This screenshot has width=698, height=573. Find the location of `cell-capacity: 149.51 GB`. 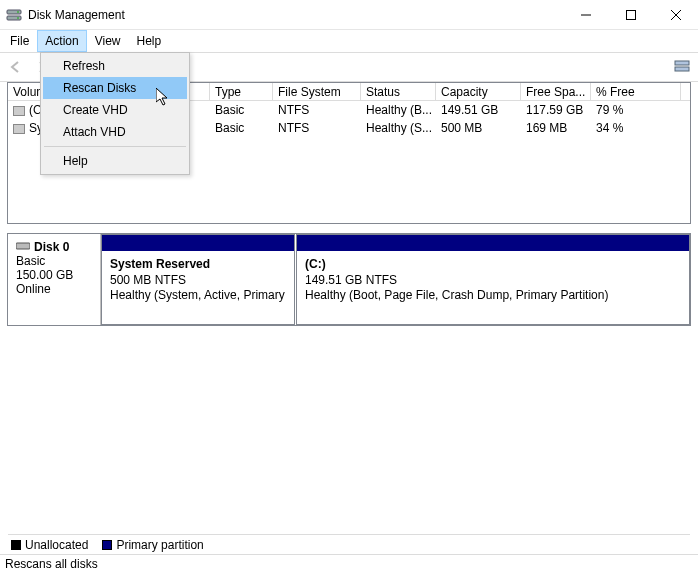

cell-capacity: 149.51 GB is located at coordinates (478, 110).